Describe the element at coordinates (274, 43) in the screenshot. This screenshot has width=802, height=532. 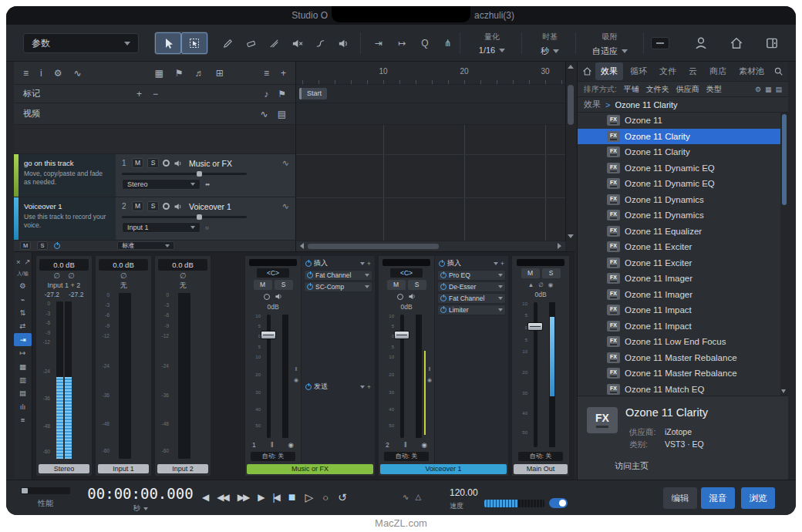
I see `split-tool-button` at that location.